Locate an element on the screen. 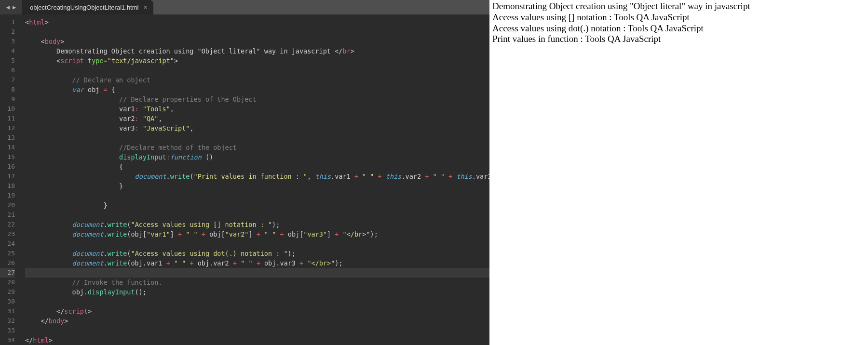  line-number: 8 is located at coordinates (8, 90).